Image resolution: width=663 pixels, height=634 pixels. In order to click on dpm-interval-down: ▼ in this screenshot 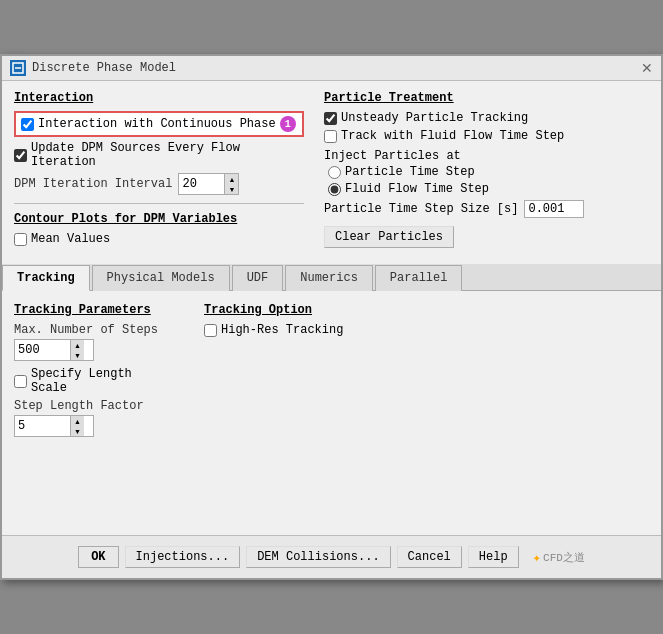, I will do `click(231, 189)`.